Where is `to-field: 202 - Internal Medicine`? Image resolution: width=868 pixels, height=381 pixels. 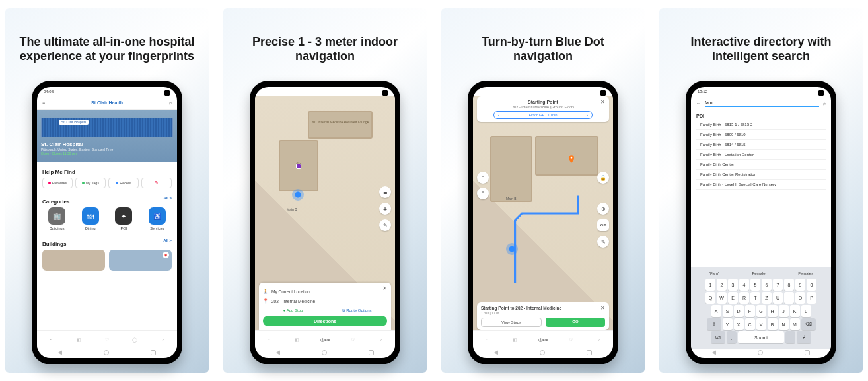 to-field: 202 - Internal Medicine is located at coordinates (293, 301).